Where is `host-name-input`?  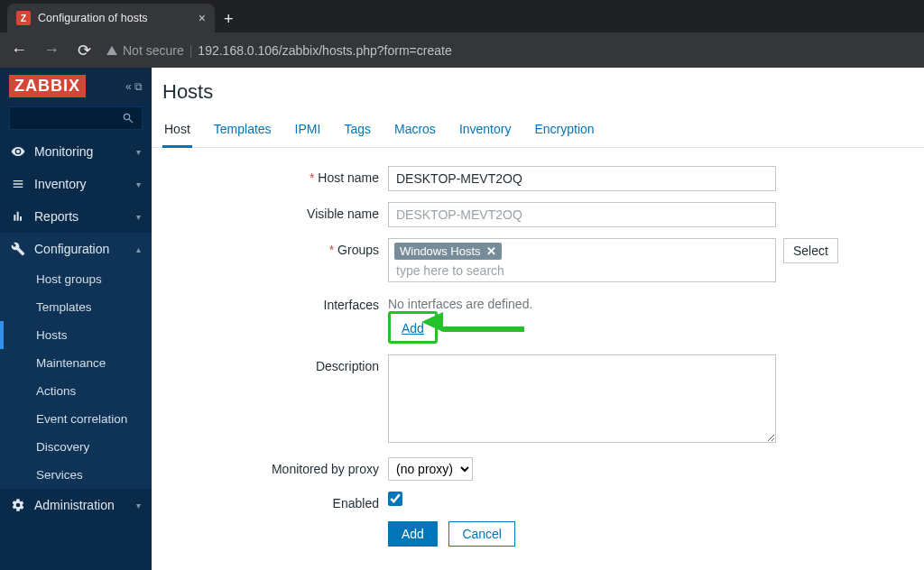 host-name-input is located at coordinates (582, 179).